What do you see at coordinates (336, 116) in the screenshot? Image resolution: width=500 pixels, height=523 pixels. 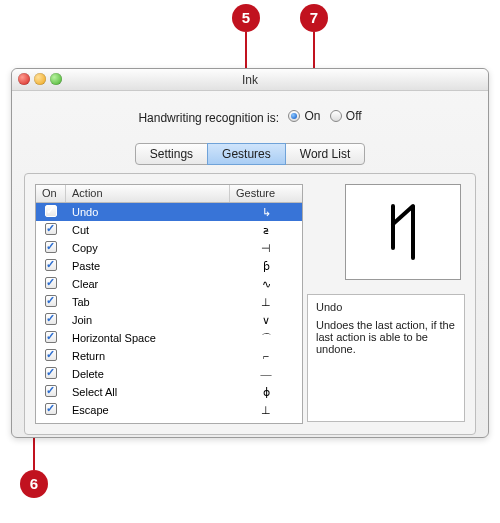 I see `radio-off-dot` at bounding box center [336, 116].